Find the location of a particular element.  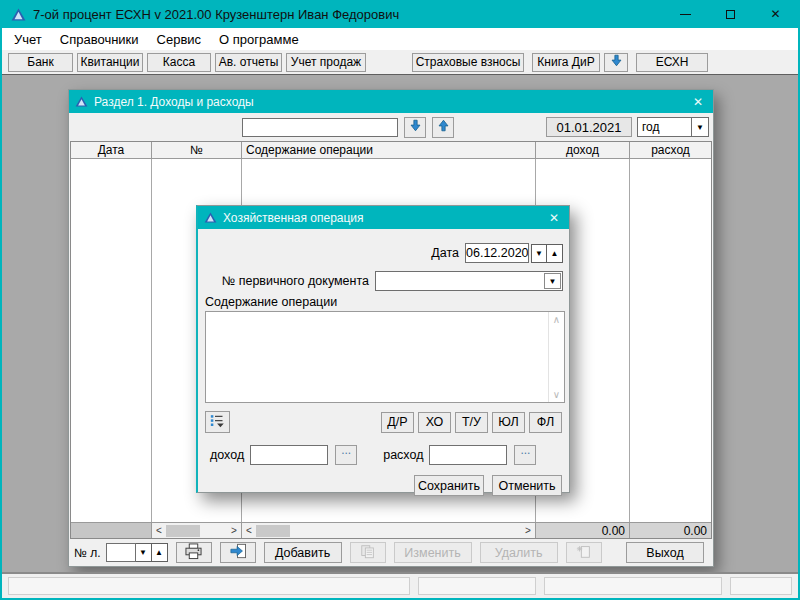

col-header-expense: расход is located at coordinates (670, 150).